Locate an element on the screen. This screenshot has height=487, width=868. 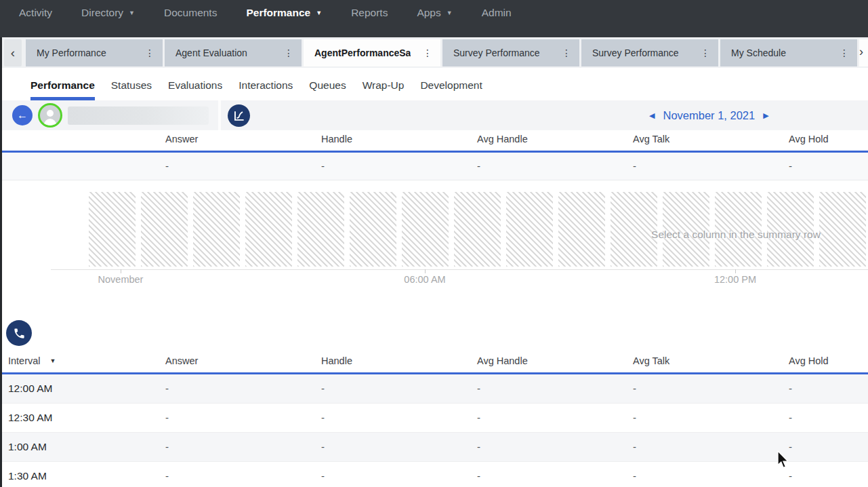
workspace-tab-3: Survey Performance⋮ is located at coordinates (511, 53).